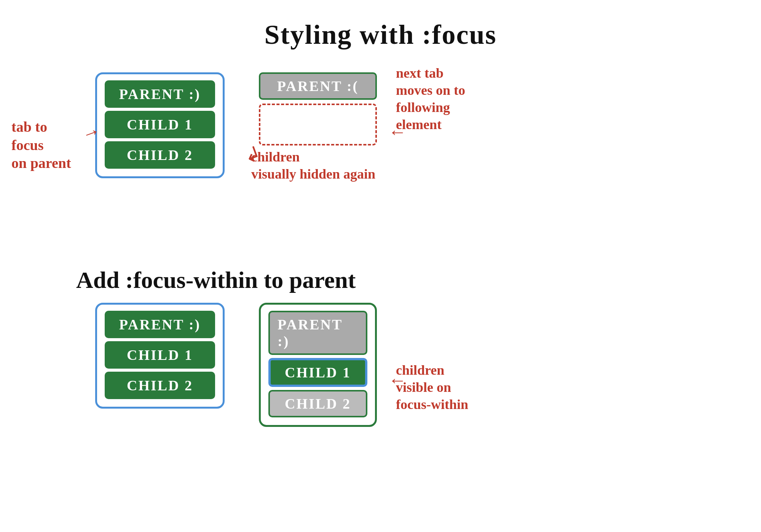  Describe the element at coordinates (160, 356) in the screenshot. I see `bottom-left-container: PARENT :) CHILD 1 CHILD 2` at that location.